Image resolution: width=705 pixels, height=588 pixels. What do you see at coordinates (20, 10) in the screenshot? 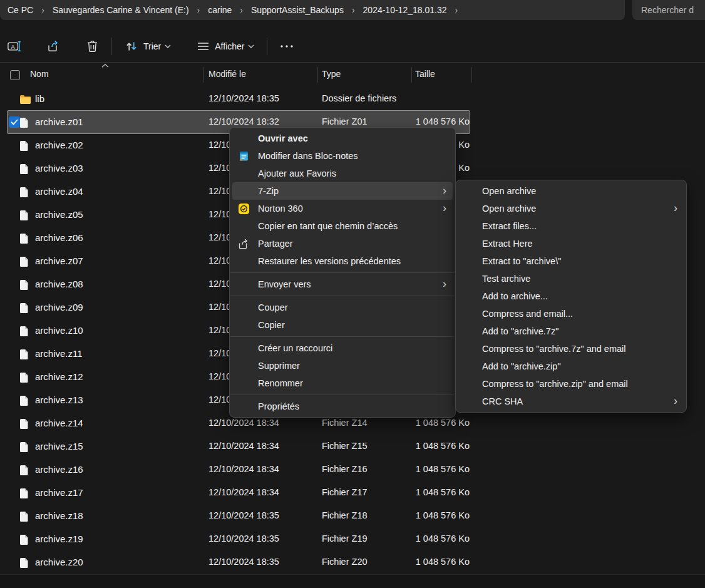
I see `breadcrumb-item: Ce PC` at bounding box center [20, 10].